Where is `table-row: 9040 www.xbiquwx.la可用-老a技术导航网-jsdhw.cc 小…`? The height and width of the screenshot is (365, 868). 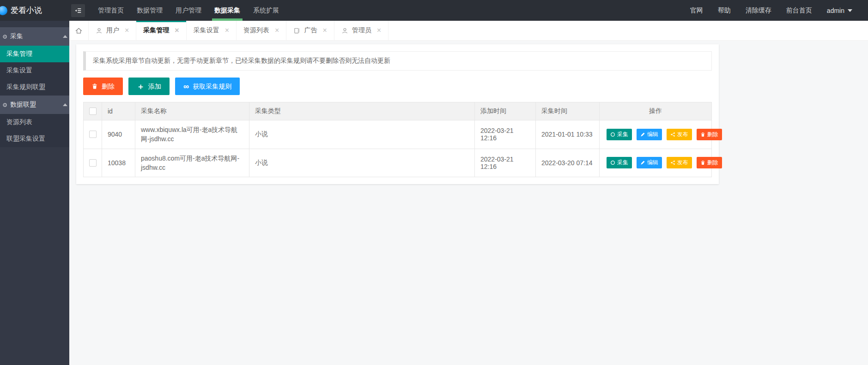 table-row: 9040 www.xbiquwx.la可用-老a技术导航网-jsdhw.cc 小… is located at coordinates (398, 135).